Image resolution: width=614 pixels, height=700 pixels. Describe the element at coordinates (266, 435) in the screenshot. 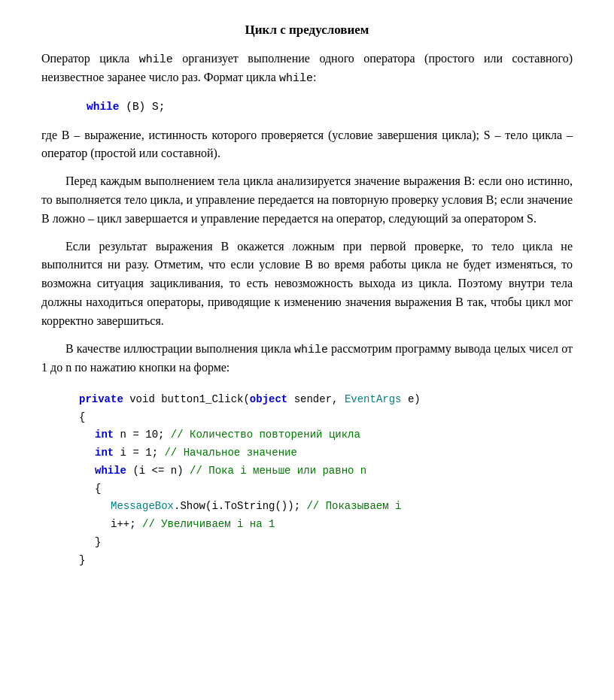

I see `comment-1: // Количество повторений цикла` at that location.